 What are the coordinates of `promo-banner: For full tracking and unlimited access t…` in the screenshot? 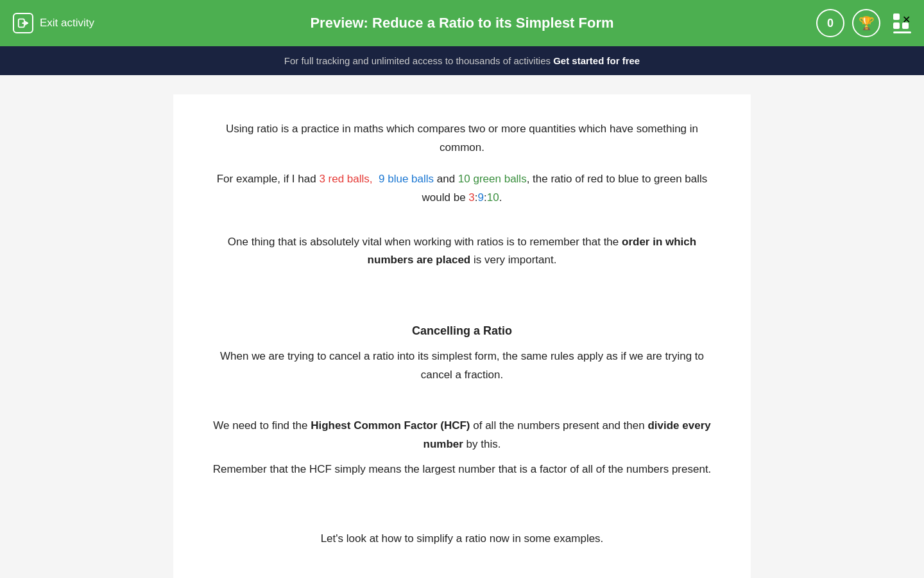 It's located at (462, 60).